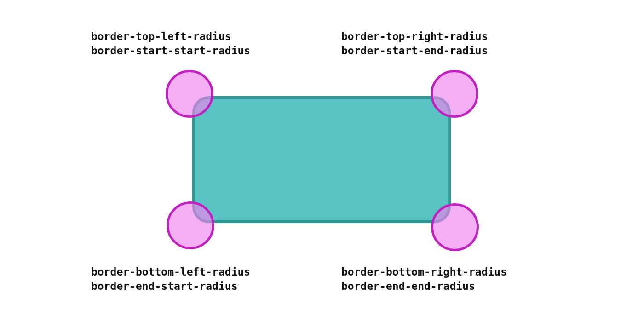 Image resolution: width=644 pixels, height=322 pixels. I want to click on prop-physical: border-bottom-left-radius, so click(171, 272).